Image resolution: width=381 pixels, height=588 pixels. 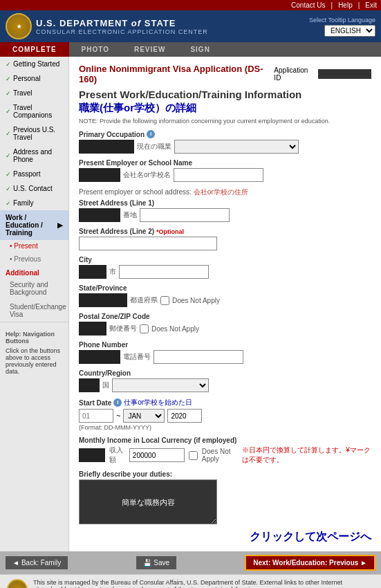 What do you see at coordinates (225, 267) in the screenshot?
I see `city-group: City 市` at bounding box center [225, 267].